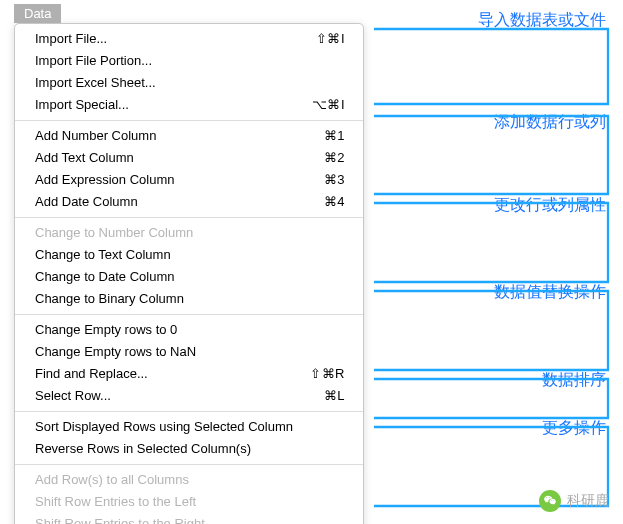 The width and height of the screenshot is (623, 524). Describe the element at coordinates (82, 105) in the screenshot. I see `menu-item-label: Import Special...` at that location.